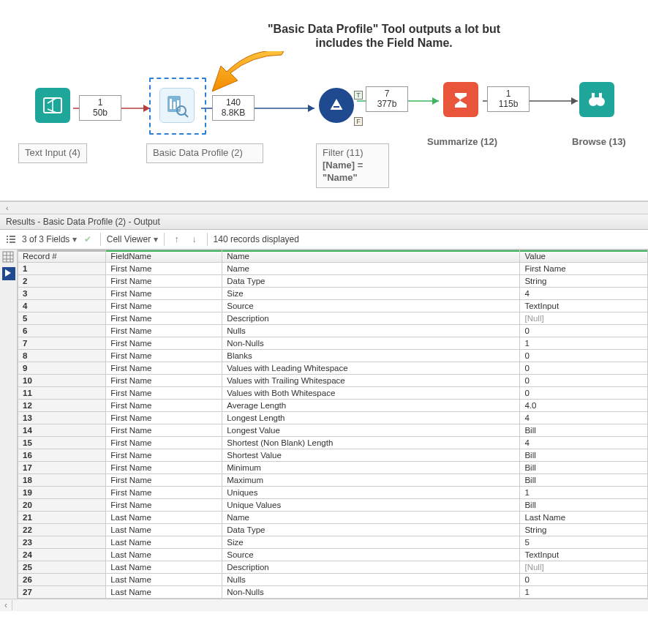 This screenshot has height=644, width=648. What do you see at coordinates (334, 394) in the screenshot?
I see `table-row: 11First NameValues with Both Whitespace0` at bounding box center [334, 394].